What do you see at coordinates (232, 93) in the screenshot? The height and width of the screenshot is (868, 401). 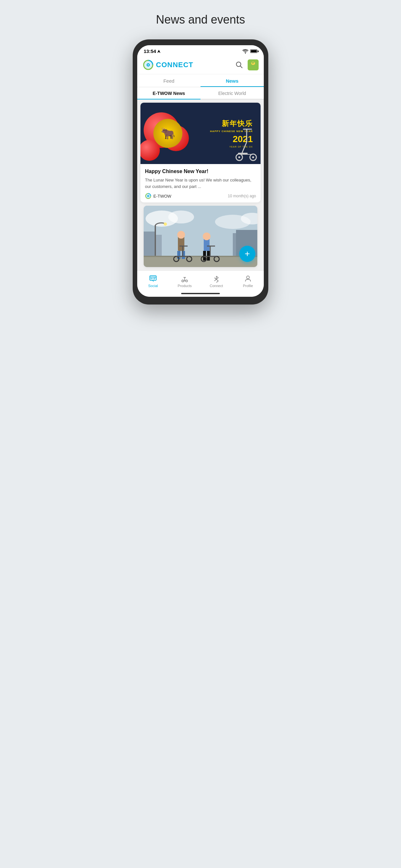 I see `sub-tab-electric-world: Electric World` at bounding box center [232, 93].